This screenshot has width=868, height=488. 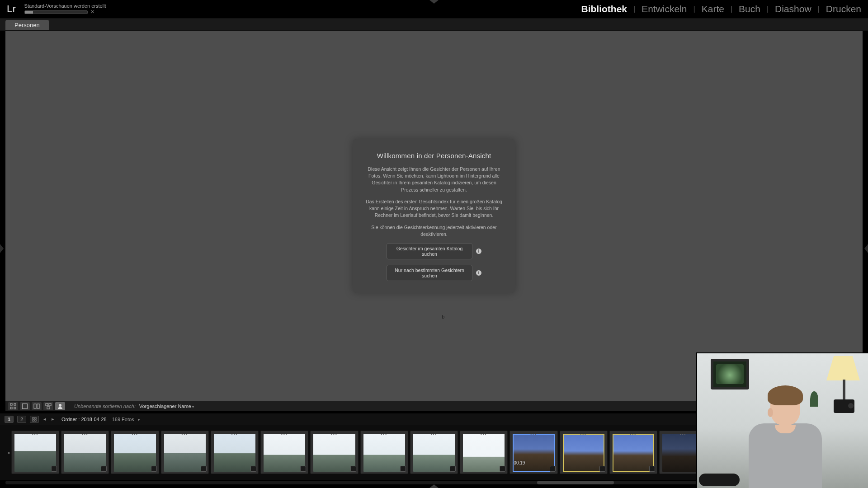 I want to click on filmstrip-scroll-left-icon: ◂, so click(x=8, y=453).